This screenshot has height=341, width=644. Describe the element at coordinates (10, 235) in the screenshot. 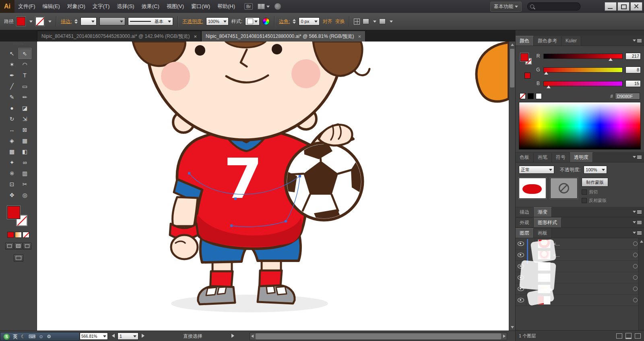

I see `color-button` at that location.